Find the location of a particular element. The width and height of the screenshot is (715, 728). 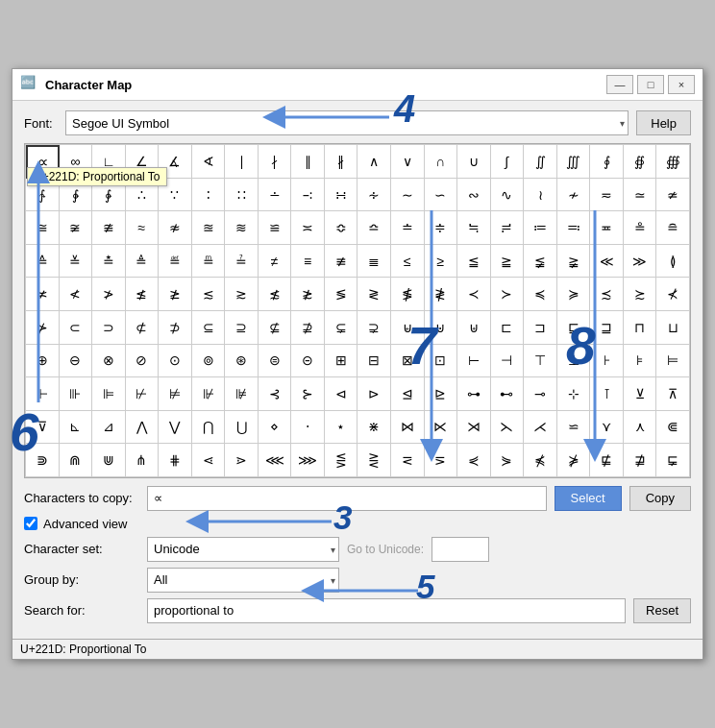

char-cell: ⋁ is located at coordinates (175, 428).